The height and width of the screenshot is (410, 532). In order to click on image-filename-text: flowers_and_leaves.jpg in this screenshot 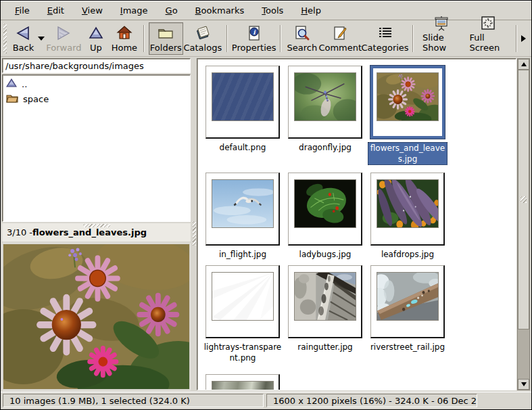, I will do `click(89, 233)`.